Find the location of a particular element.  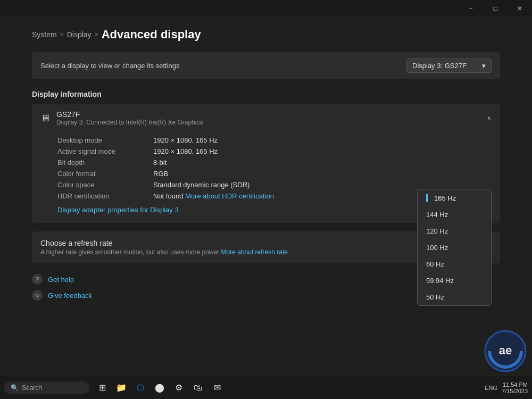

property-row: Desktop mode1920 × 1080, 165 Hz is located at coordinates (275, 140).